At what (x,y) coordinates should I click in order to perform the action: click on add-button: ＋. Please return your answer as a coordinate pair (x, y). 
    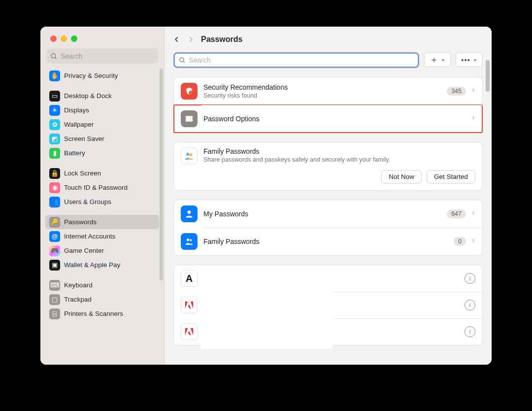
    Looking at the image, I should click on (437, 60).